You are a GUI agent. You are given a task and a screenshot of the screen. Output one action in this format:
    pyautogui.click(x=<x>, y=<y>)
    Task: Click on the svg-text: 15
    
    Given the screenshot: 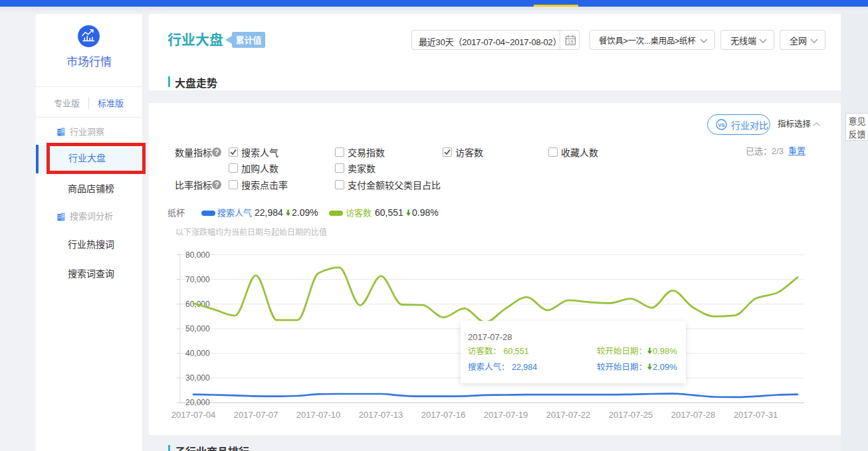 What is the action you would take?
    pyautogui.click(x=570, y=43)
    